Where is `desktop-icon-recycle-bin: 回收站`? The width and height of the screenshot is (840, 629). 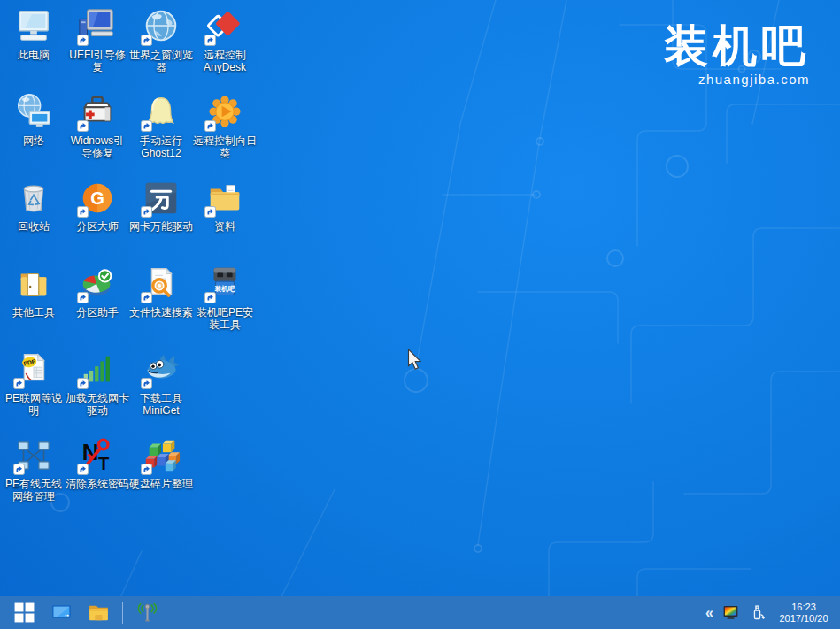 desktop-icon-recycle-bin: 回收站 is located at coordinates (34, 218).